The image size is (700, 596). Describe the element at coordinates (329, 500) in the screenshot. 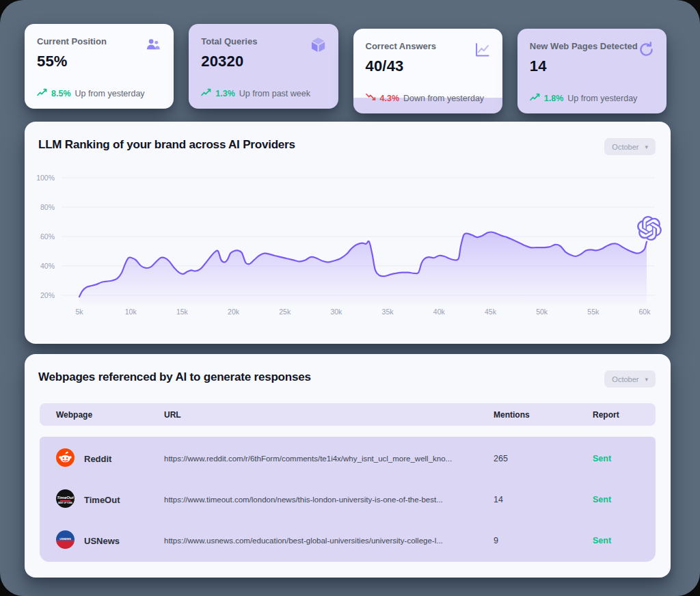

I see `webpage-url-link: https://www.timeout.com/london/news/this…` at that location.